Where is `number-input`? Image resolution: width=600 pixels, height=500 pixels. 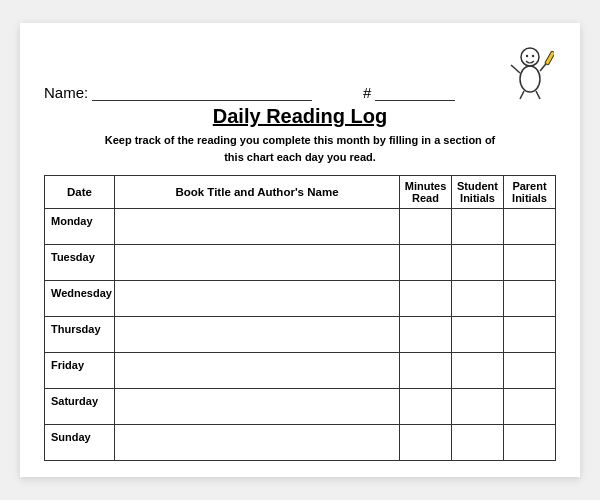 number-input is located at coordinates (415, 92).